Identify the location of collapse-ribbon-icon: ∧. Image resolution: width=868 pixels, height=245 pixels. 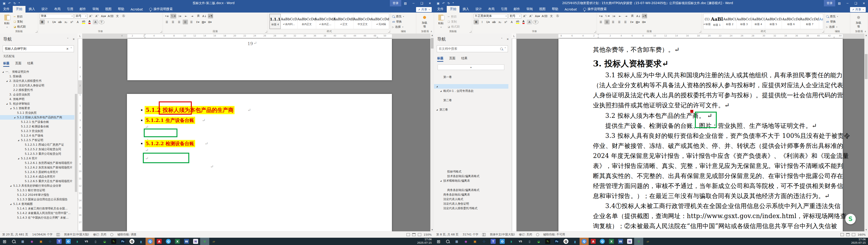
(431, 31).